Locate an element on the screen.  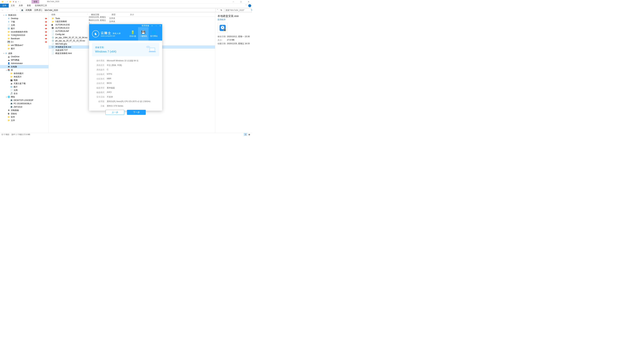
close-icon: ✕ is located at coordinates (160, 26).